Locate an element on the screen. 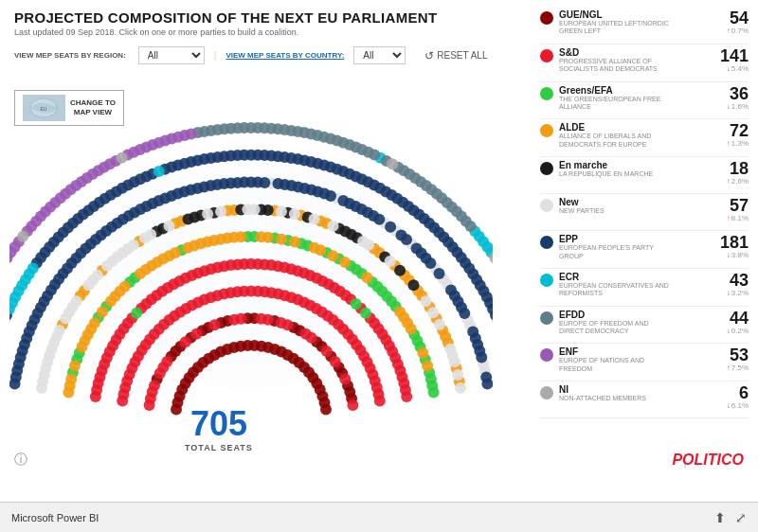  reset-label: RESET ALL is located at coordinates (462, 55).